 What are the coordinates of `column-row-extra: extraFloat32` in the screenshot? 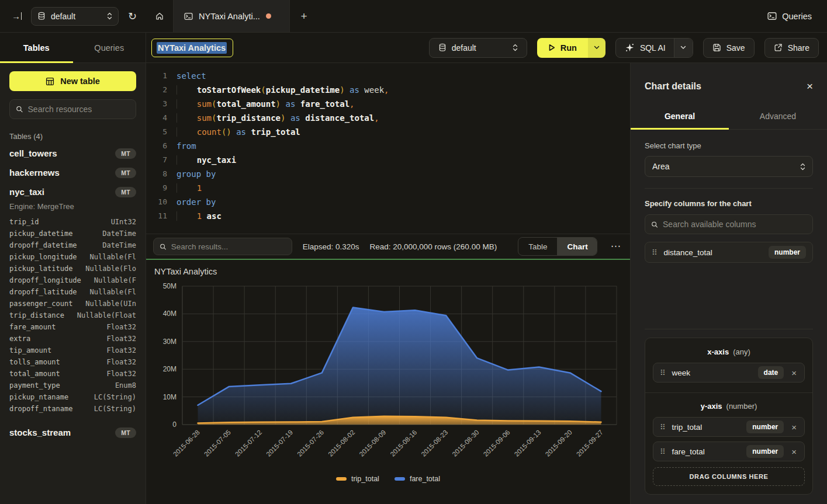 It's located at (72, 339).